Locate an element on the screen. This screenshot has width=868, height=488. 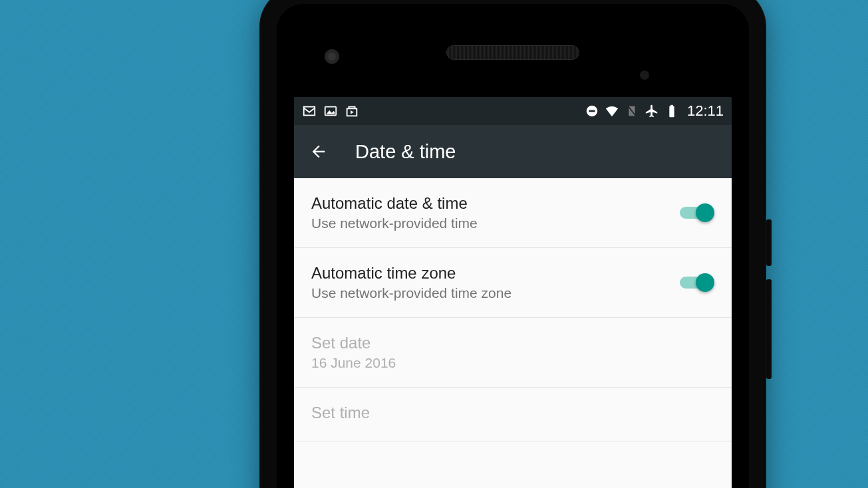
do-not-disturb-icon is located at coordinates (592, 111).